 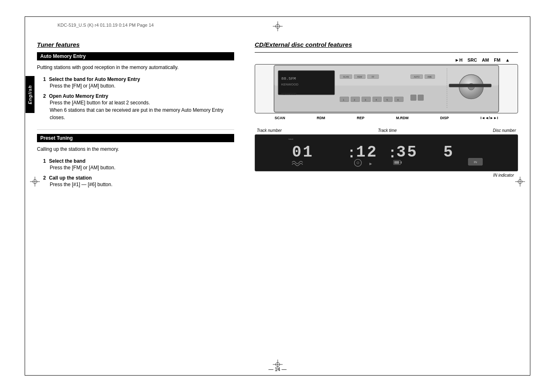 What do you see at coordinates (25, 196) in the screenshot?
I see `page-border-left` at bounding box center [25, 196].